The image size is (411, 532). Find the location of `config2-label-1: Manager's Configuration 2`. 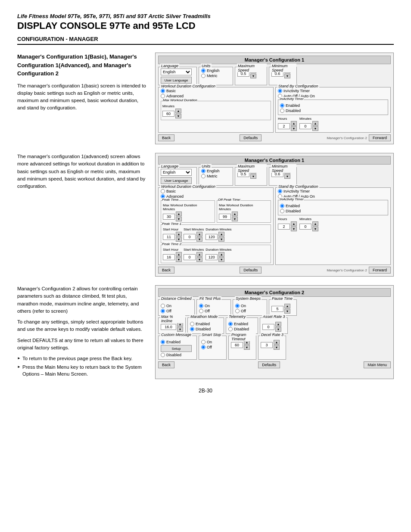

config2-label-1: Manager's Configuration 2 is located at coordinates (347, 138).